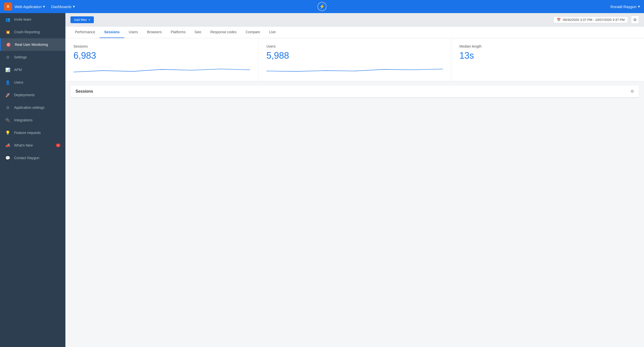 The height and width of the screenshot is (347, 644). I want to click on user-name: Ronald Raygun, so click(623, 7).